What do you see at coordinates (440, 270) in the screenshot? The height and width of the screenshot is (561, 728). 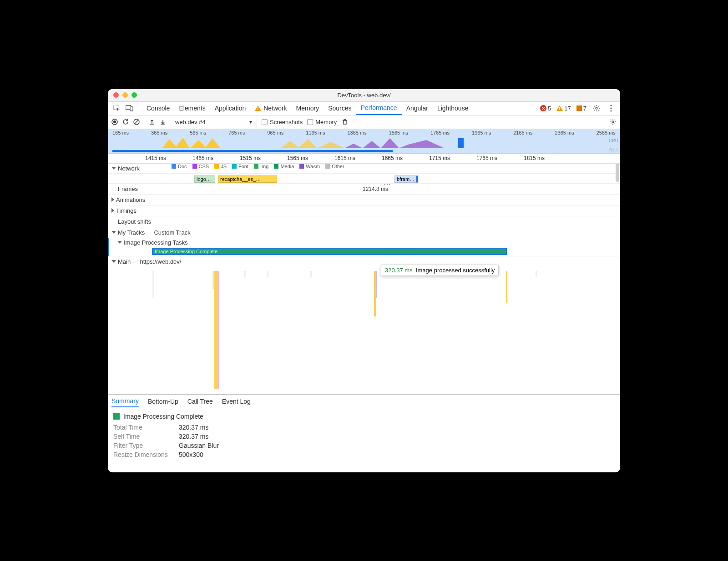 I see `hover-tooltip: 320.37 ms Image processed successfully` at bounding box center [440, 270].